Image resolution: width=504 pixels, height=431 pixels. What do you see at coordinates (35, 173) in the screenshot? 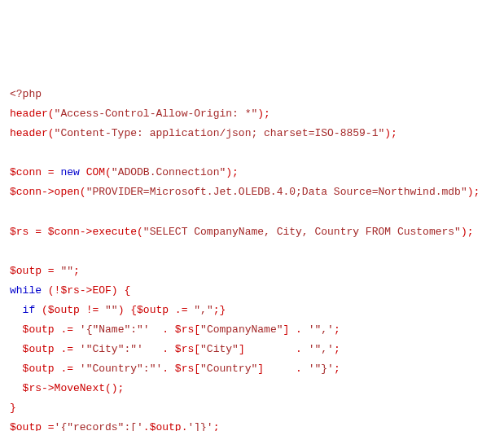
I see `code-token: $conn =` at bounding box center [35, 173].